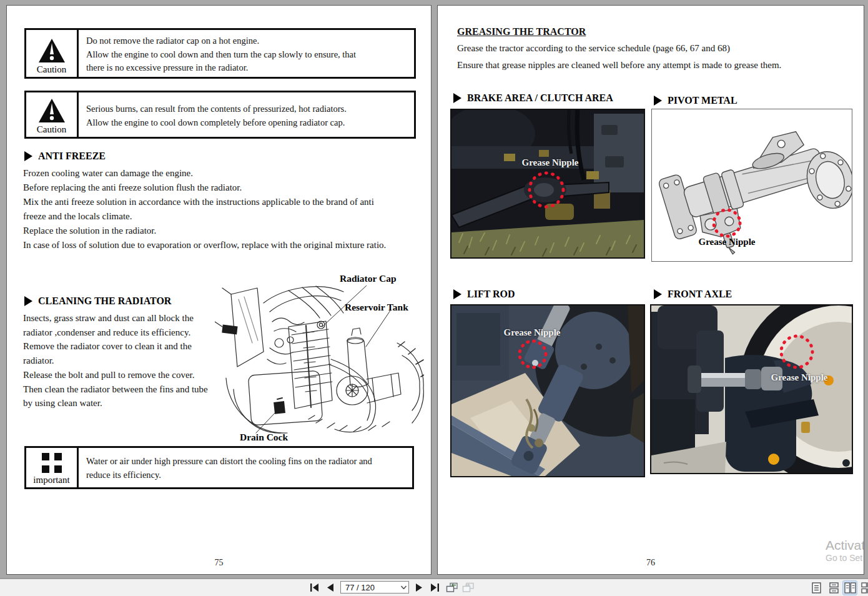  What do you see at coordinates (205, 216) in the screenshot?
I see `body-line: freeze and the locals climate.` at bounding box center [205, 216].